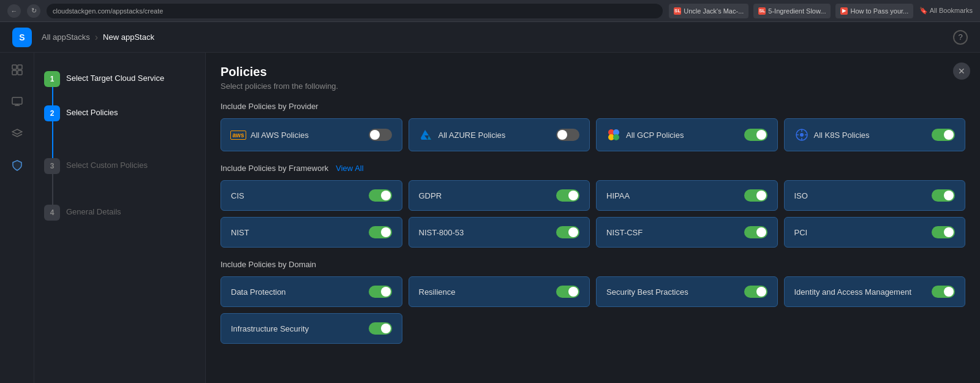 Image resolution: width=980 pixels, height=383 pixels. Describe the element at coordinates (17, 218) in the screenshot. I see `sidebar` at that location.